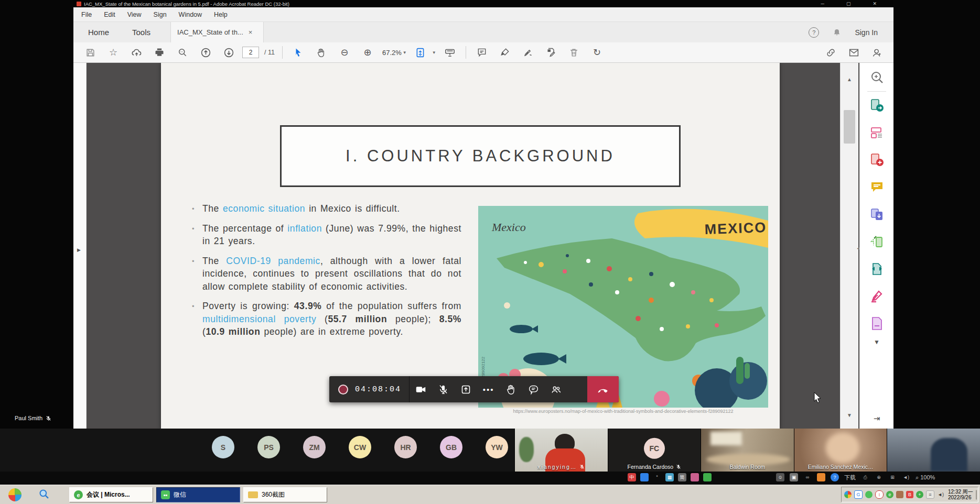 The height and width of the screenshot is (504, 980). What do you see at coordinates (877, 78) in the screenshot?
I see `search-tool-icon` at bounding box center [877, 78].